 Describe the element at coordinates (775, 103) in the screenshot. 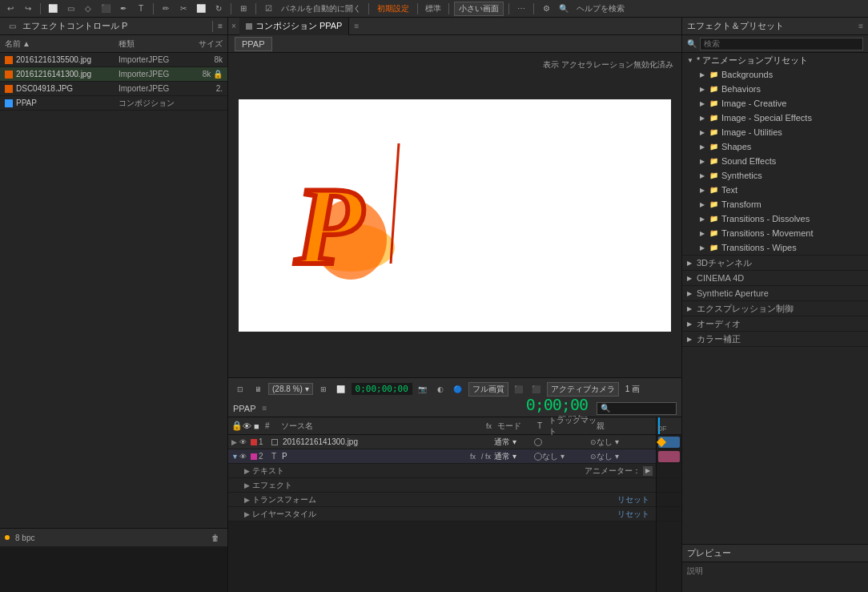

I see `tree-item-image-creative: ▶ 📁 Image - Creative` at that location.